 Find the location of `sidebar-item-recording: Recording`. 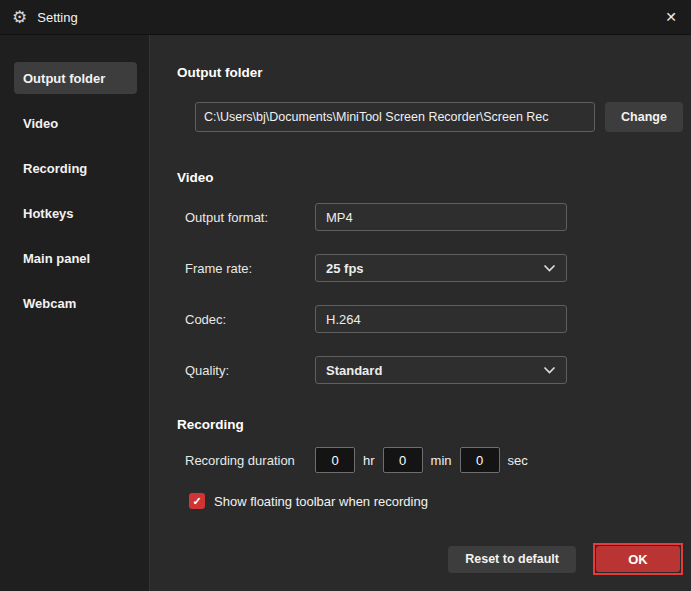

sidebar-item-recording: Recording is located at coordinates (76, 168).